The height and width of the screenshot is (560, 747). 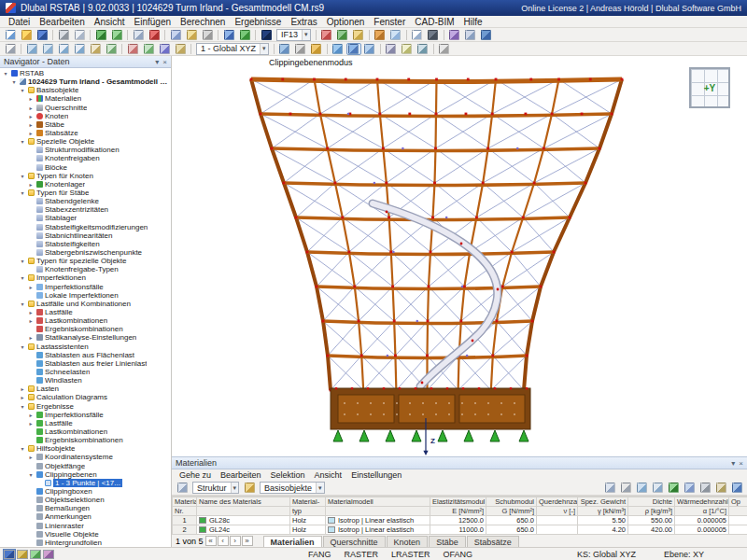 I want to click on table-print-button, so click(x=705, y=487).